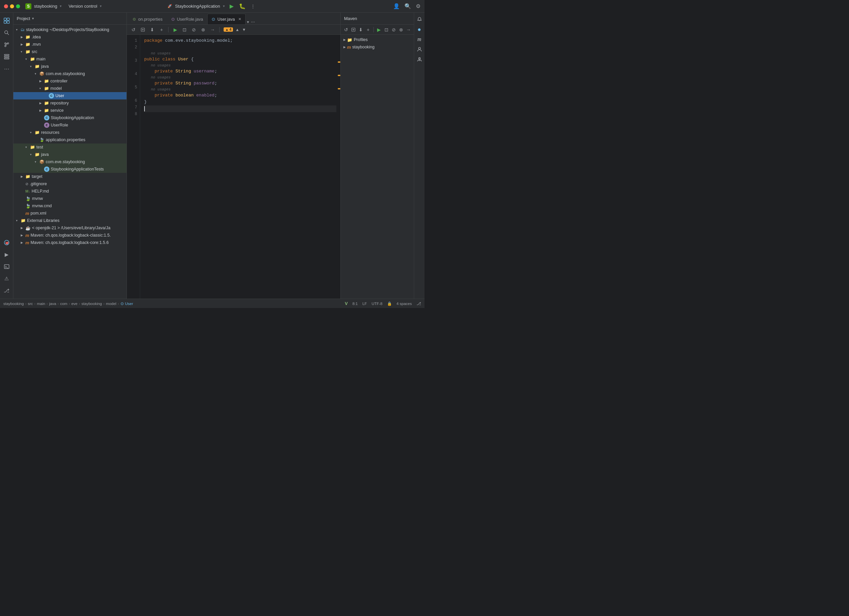 The image size is (849, 616). What do you see at coordinates (70, 44) in the screenshot?
I see `tree-item-mvn: ▶ 📁 .mvn` at bounding box center [70, 44].